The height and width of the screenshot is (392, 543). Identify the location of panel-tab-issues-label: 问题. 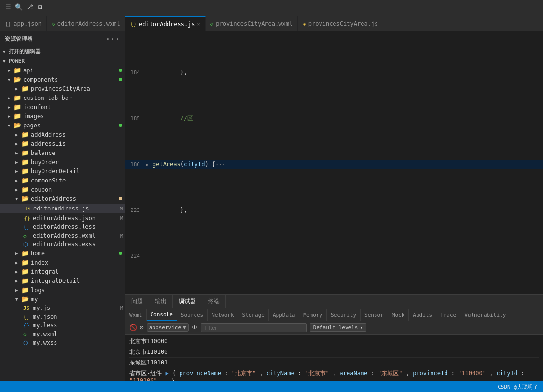
(137, 301).